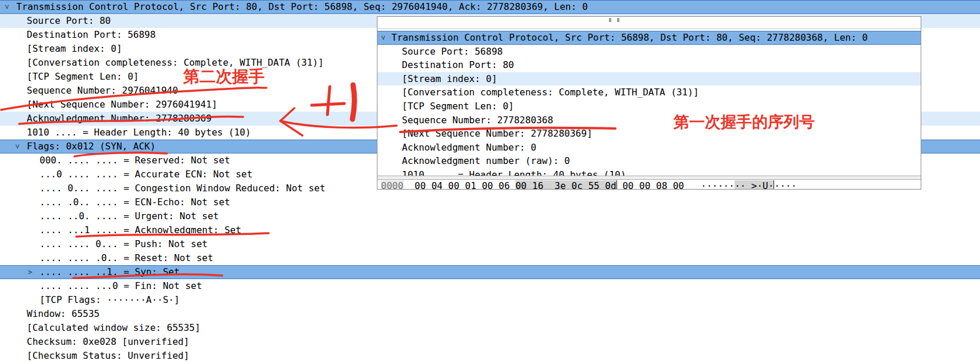 The image size is (980, 364). What do you see at coordinates (477, 120) in the screenshot?
I see `tree-row-label: Sequence Number: 2778280368` at bounding box center [477, 120].